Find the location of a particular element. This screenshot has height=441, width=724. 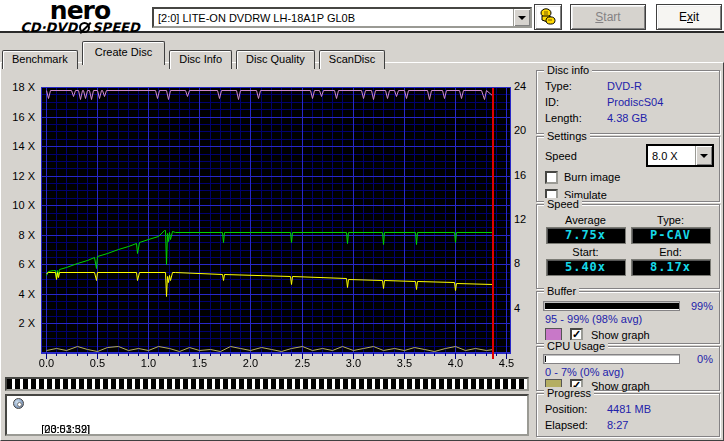

log-entry: [00:01:59] Elapsed Time: 8:27 is located at coordinates (267, 430).